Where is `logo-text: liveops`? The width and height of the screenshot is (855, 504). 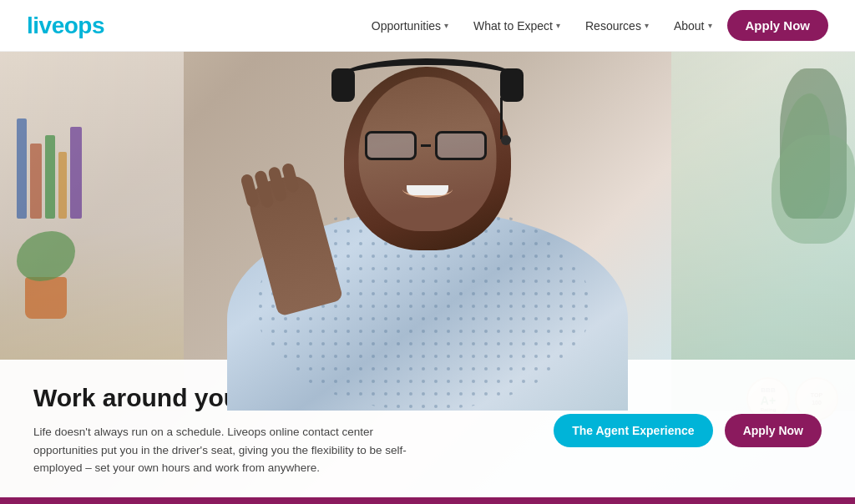 logo-text: liveops is located at coordinates (65, 25).